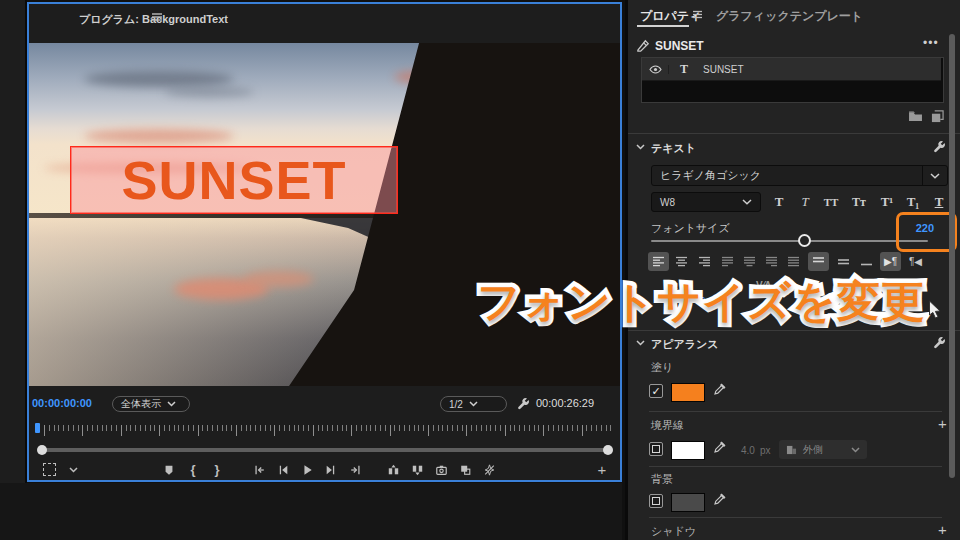 The height and width of the screenshot is (540, 960). What do you see at coordinates (668, 202) in the screenshot?
I see `font-style-value: W8` at bounding box center [668, 202].